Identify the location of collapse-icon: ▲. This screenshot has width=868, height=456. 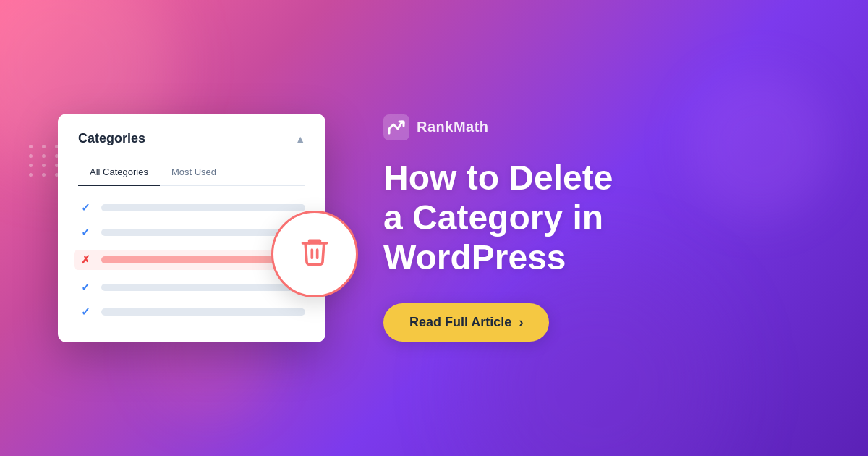
(300, 139).